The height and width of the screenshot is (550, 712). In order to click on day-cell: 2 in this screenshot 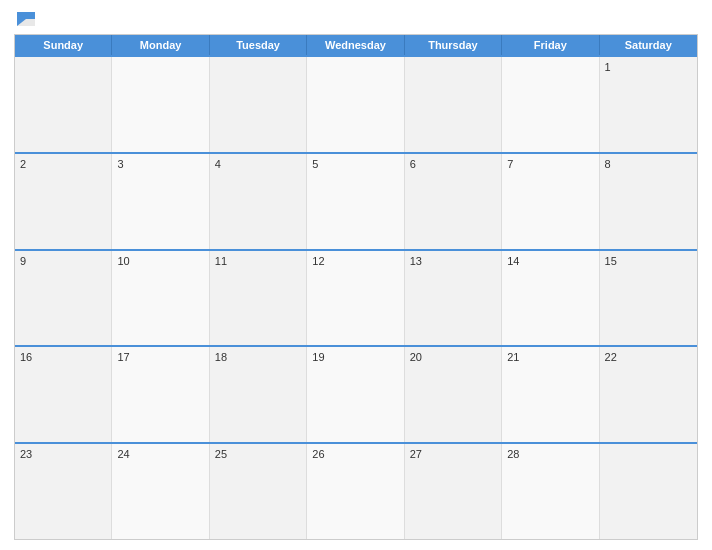, I will do `click(64, 202)`.